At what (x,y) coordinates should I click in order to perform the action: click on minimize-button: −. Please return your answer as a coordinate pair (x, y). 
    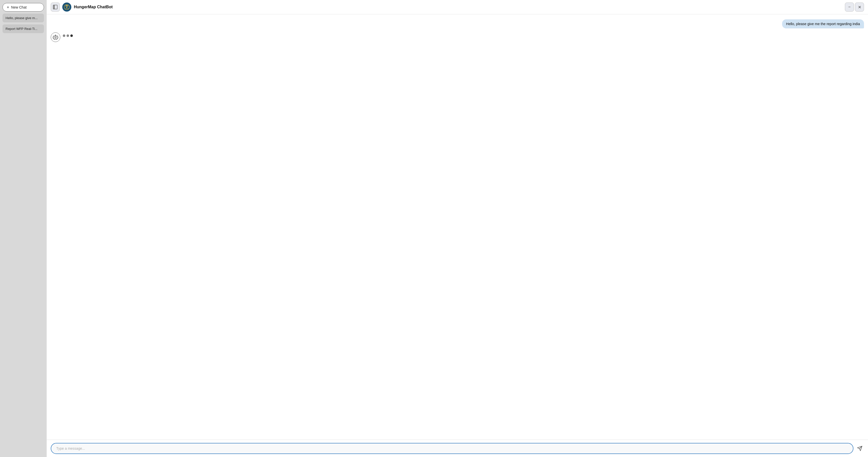
    Looking at the image, I should click on (849, 7).